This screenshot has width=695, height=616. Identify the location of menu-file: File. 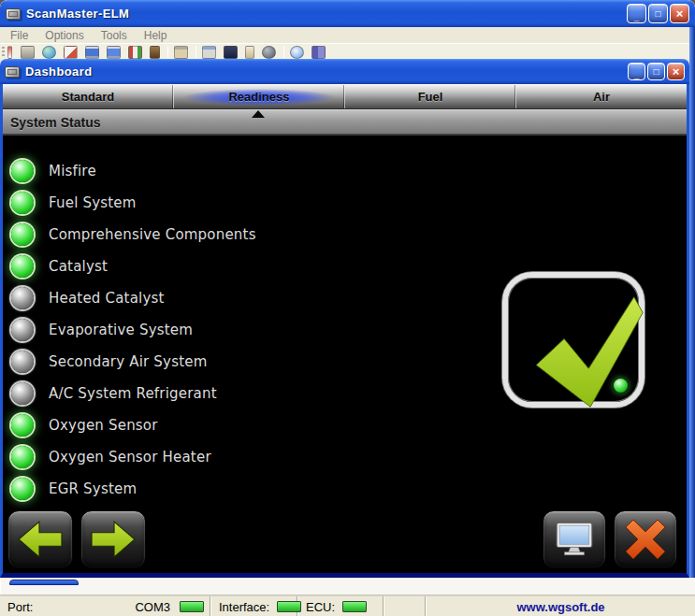
(19, 36).